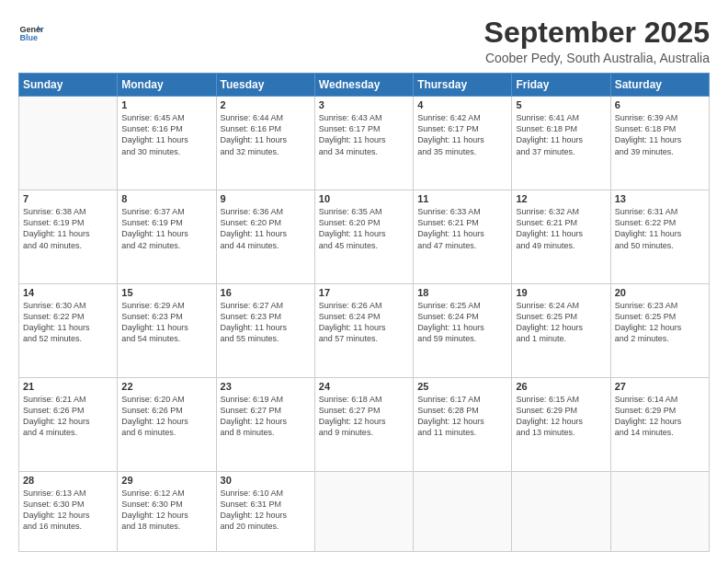  Describe the element at coordinates (68, 416) in the screenshot. I see `cell-info: Sunrise: 6:21 AM Sunset: 6:26 PM Dayligh…` at that location.